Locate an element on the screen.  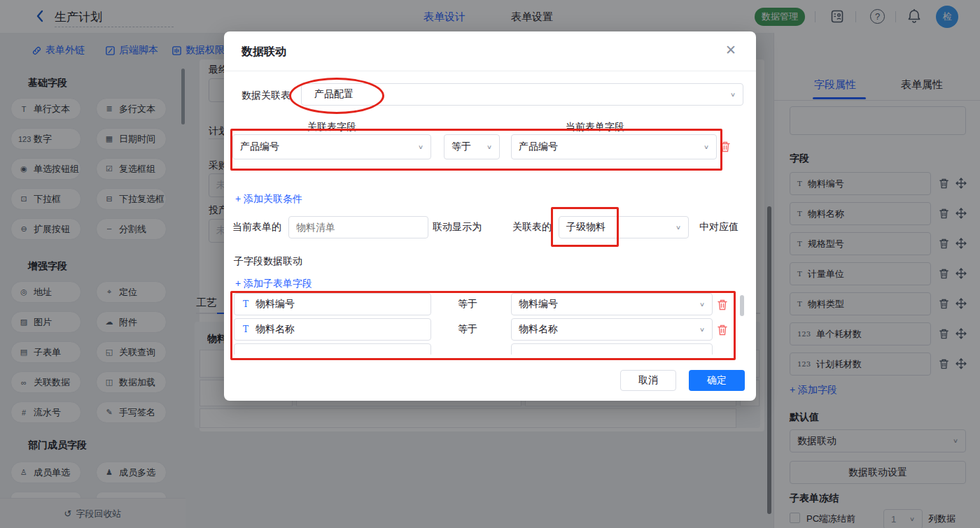
subfield-field-chip: T 物料编号 is located at coordinates (332, 304).